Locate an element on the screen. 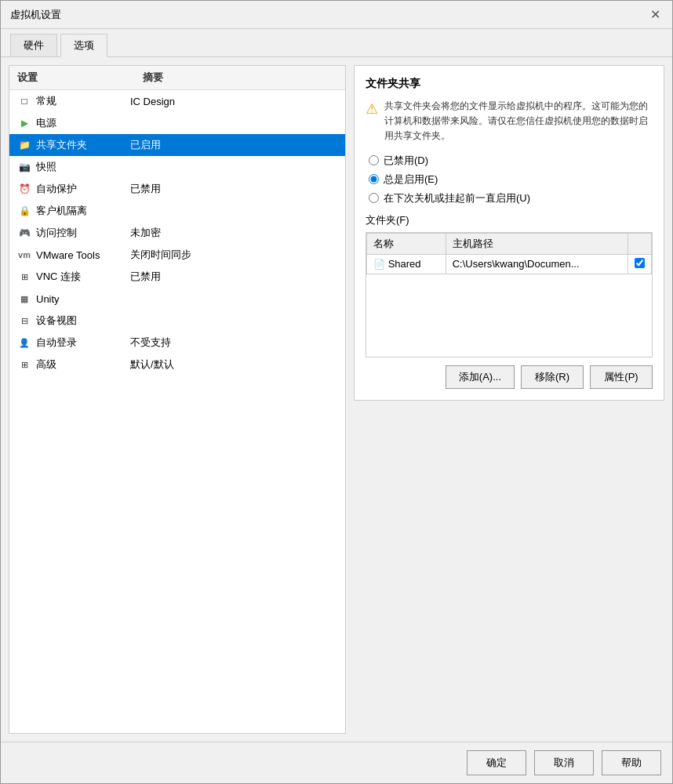 The image size is (673, 784). device-view-icon: ⊟ is located at coordinates (24, 321).